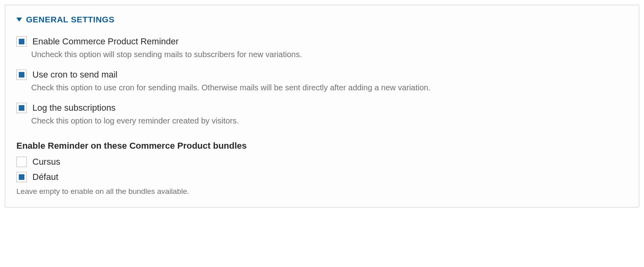 This screenshot has height=267, width=644. What do you see at coordinates (322, 191) in the screenshot?
I see `bundles-help-text: Leave empty to enable on all the bundles…` at bounding box center [322, 191].